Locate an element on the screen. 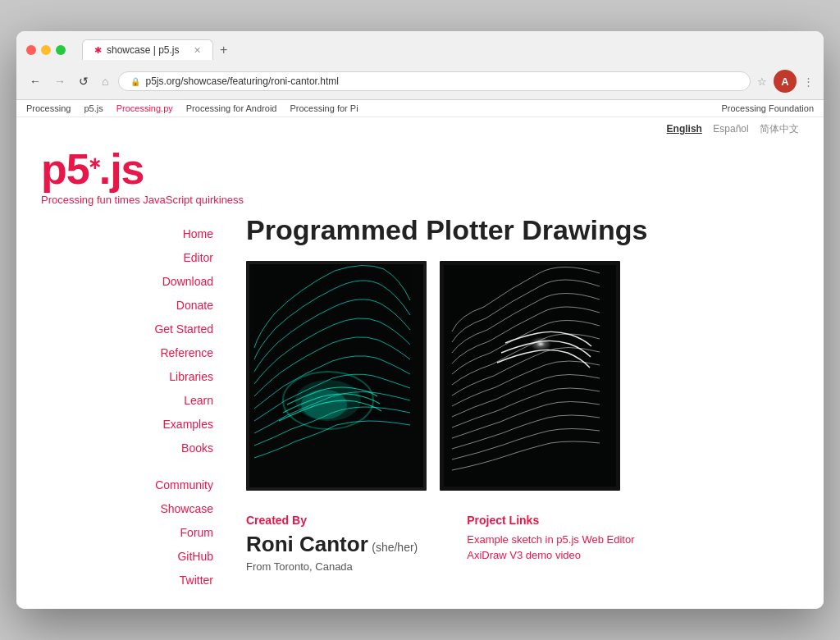 The width and height of the screenshot is (840, 640). creator-pronouns: (she/her) is located at coordinates (395, 547).